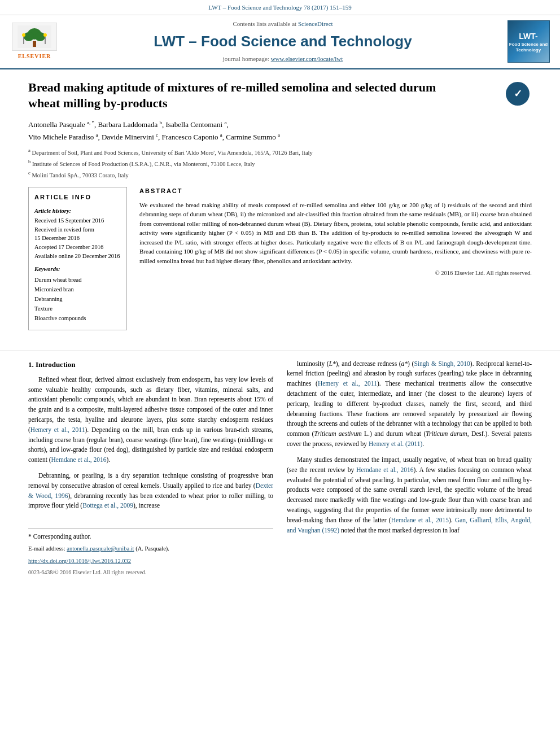 The height and width of the screenshot is (747, 560). Describe the element at coordinates (441, 364) in the screenshot. I see `cite-singh-2010: Singh & Singh, 2010` at that location.